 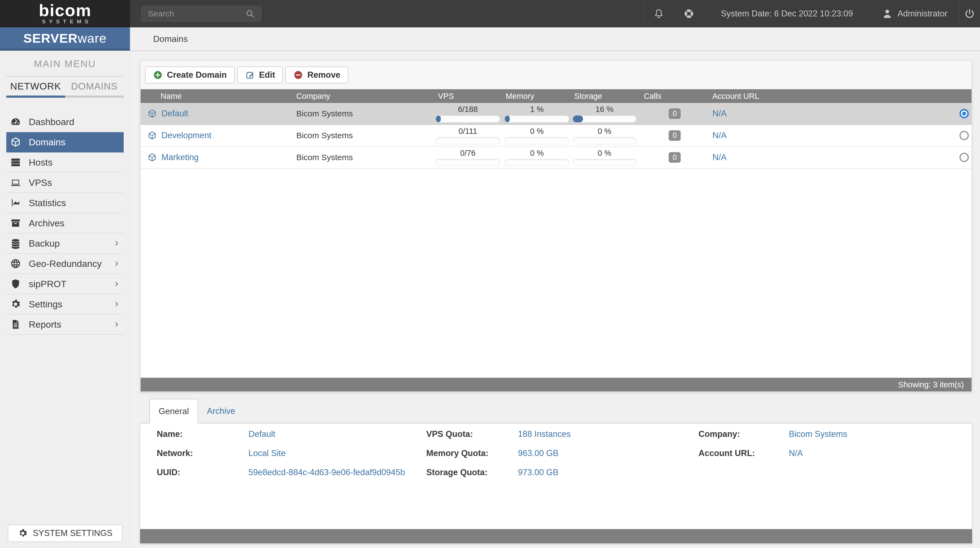 I want to click on column-header-company: Company, so click(x=366, y=96).